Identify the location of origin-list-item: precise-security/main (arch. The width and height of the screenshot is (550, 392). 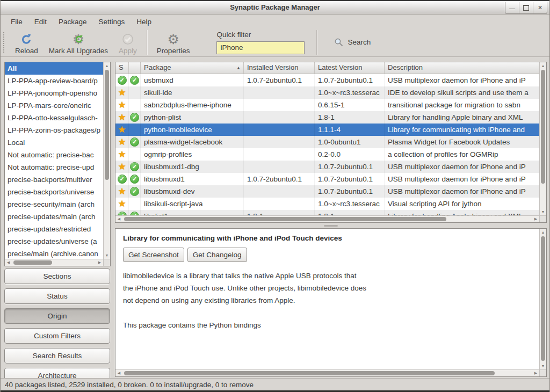
(54, 204).